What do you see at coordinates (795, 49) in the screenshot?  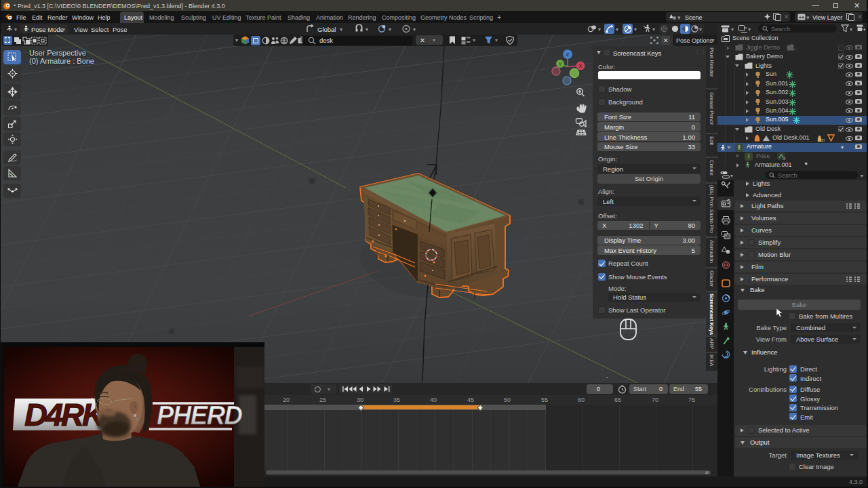 I see `svg-text: 4` at bounding box center [795, 49].